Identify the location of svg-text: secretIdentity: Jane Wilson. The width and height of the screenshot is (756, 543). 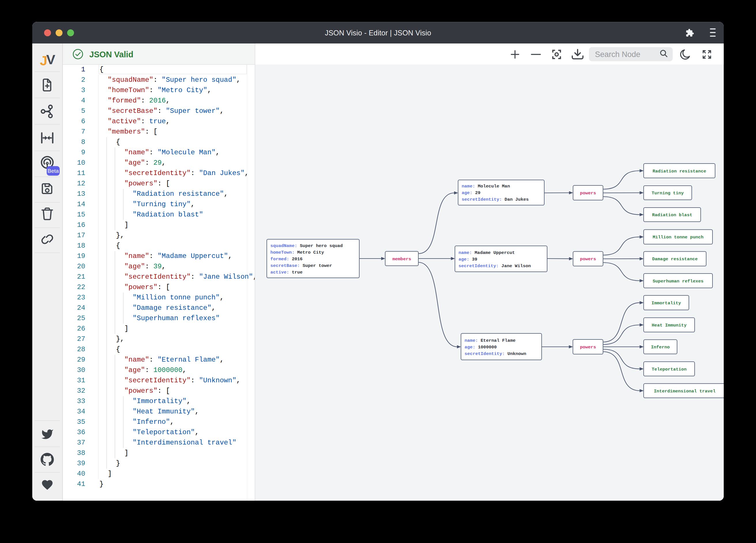
(495, 266).